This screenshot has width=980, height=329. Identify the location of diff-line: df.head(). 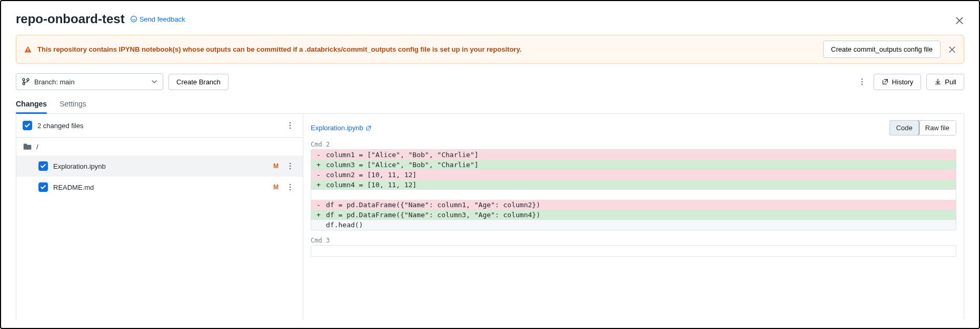
(633, 225).